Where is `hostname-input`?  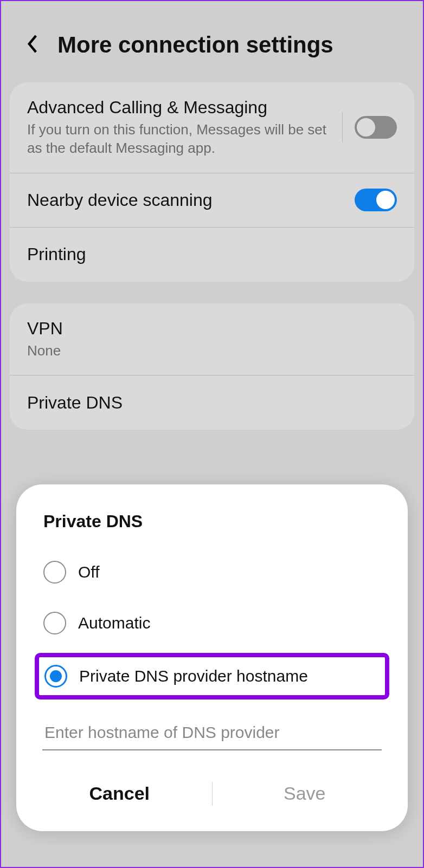
hostname-input is located at coordinates (212, 733).